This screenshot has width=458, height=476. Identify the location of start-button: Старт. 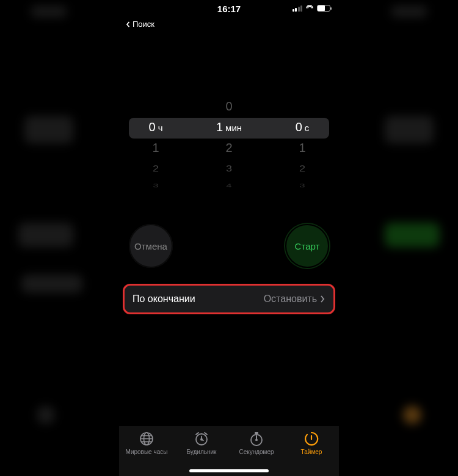
(307, 246).